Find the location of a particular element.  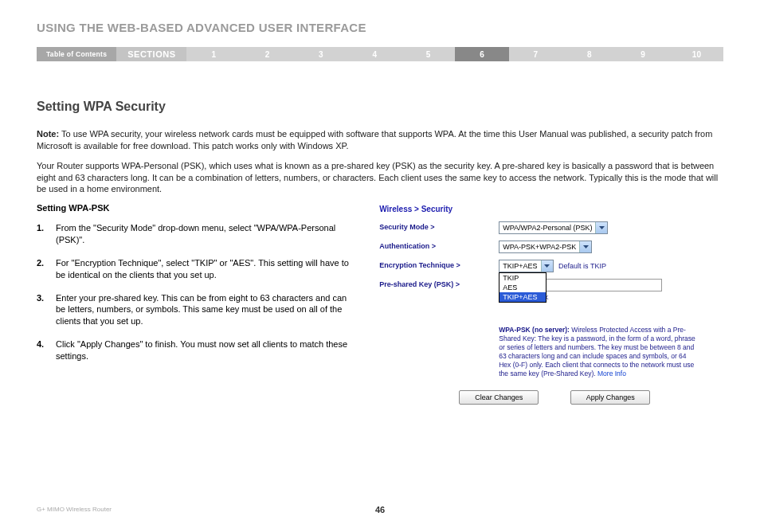

section-link-3: 3 is located at coordinates (320, 54).